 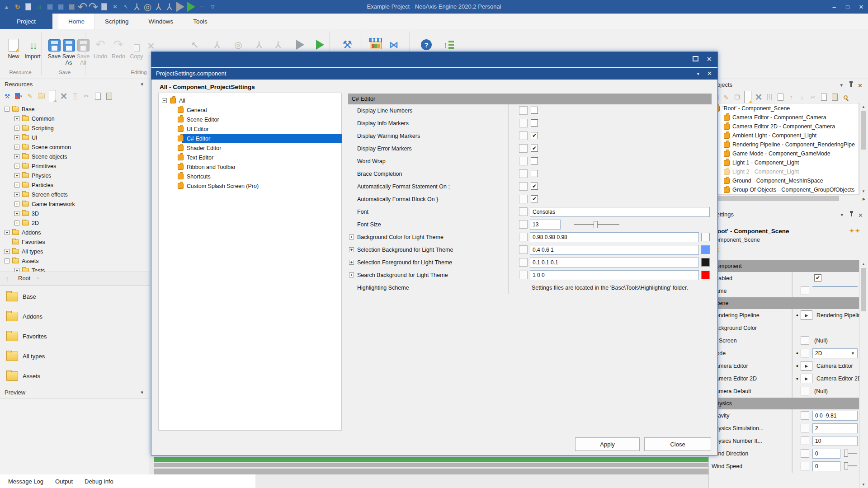 What do you see at coordinates (863, 374) in the screenshot?
I see `settings-vertical-scrollbar: ▲ ▼` at bounding box center [863, 374].